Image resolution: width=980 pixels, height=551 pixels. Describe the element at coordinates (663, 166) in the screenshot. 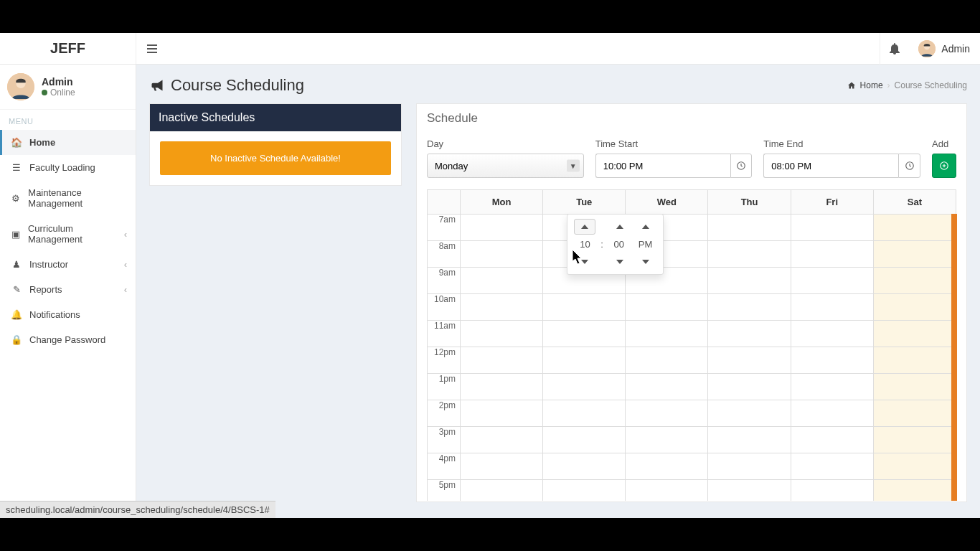

I see `time-start-input` at that location.